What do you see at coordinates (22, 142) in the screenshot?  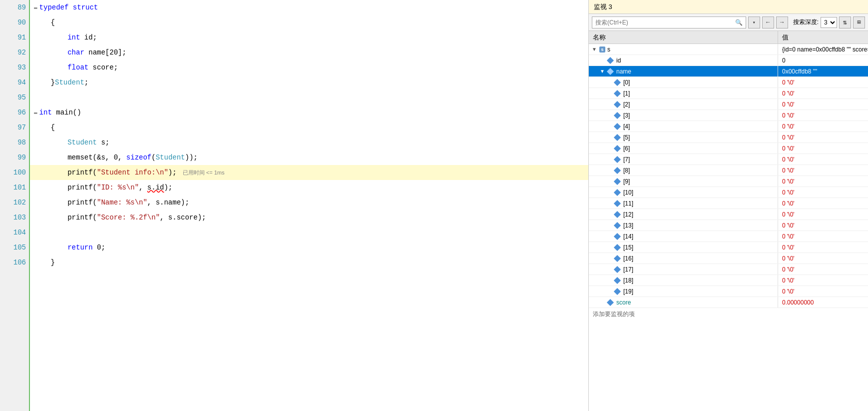 I see `line-98: 98` at bounding box center [22, 142].